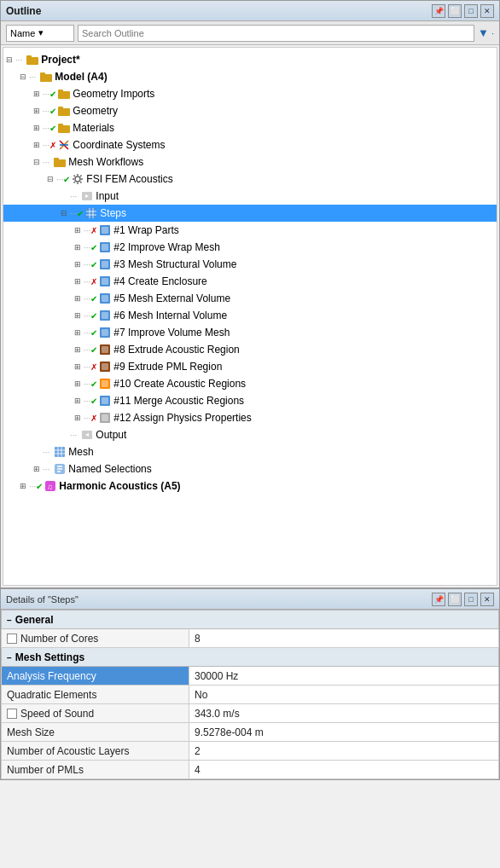 The image size is (500, 868). What do you see at coordinates (250, 111) in the screenshot?
I see `tree-item-geometry: ⊞···✔Geometry` at bounding box center [250, 111].